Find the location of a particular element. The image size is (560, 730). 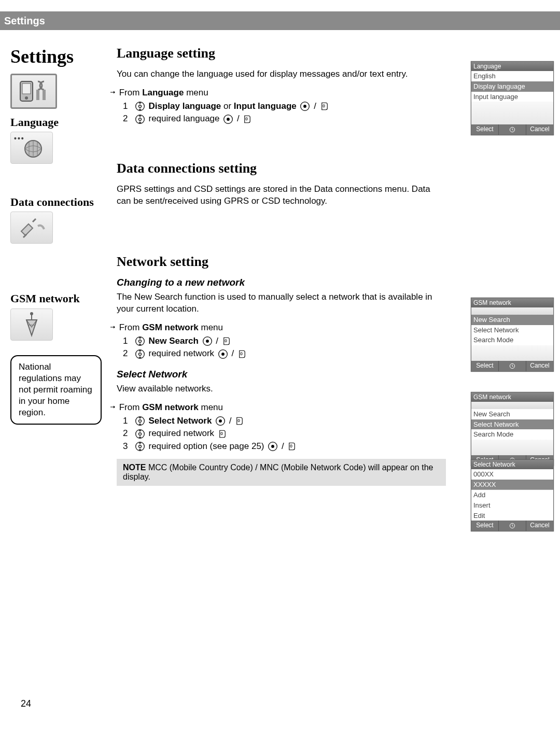

sidebar-gsm-title: GSM network is located at coordinates (63, 299).